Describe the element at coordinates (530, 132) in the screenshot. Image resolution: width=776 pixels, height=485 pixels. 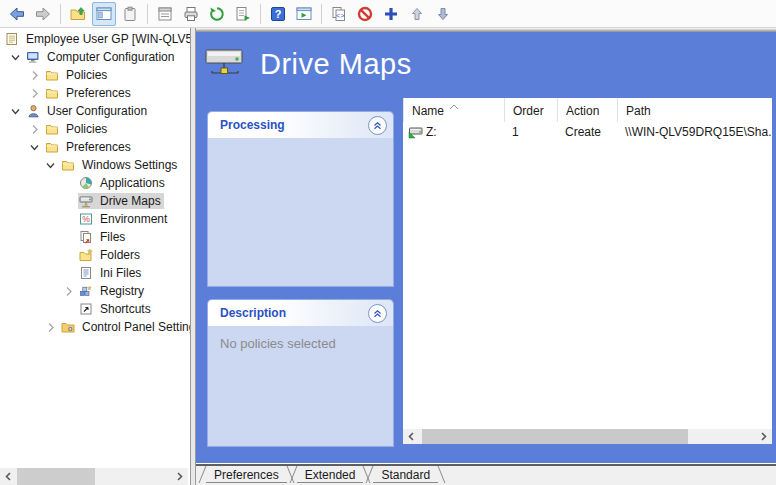
I see `cell-order: 1` at that location.